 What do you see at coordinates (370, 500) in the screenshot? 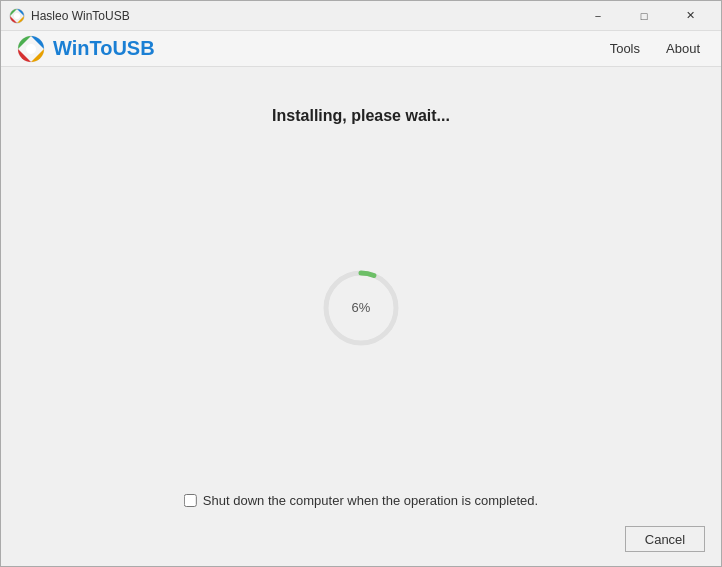
I see `shutdown-label: Shut down the computer when the operatio…` at bounding box center [370, 500].